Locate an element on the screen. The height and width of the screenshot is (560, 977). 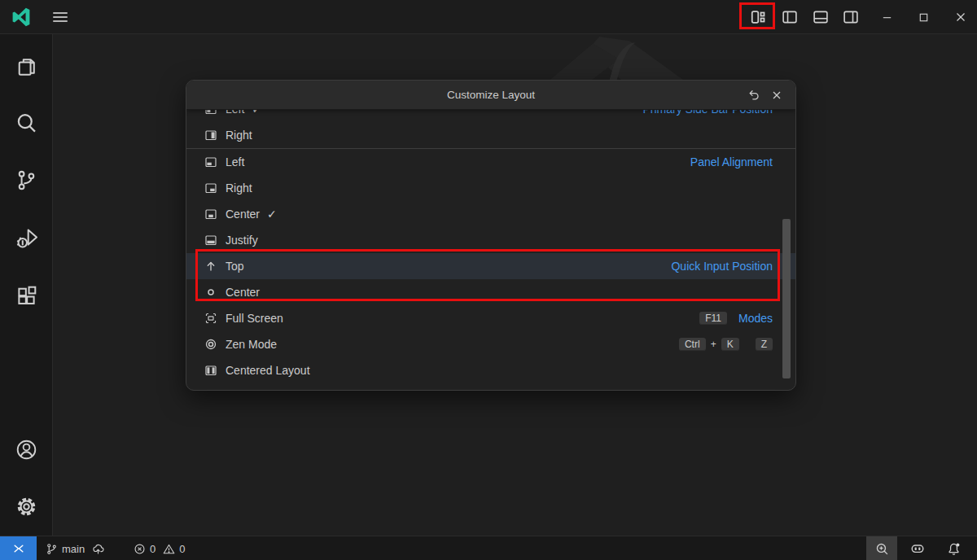
maximize-button is located at coordinates (923, 17).